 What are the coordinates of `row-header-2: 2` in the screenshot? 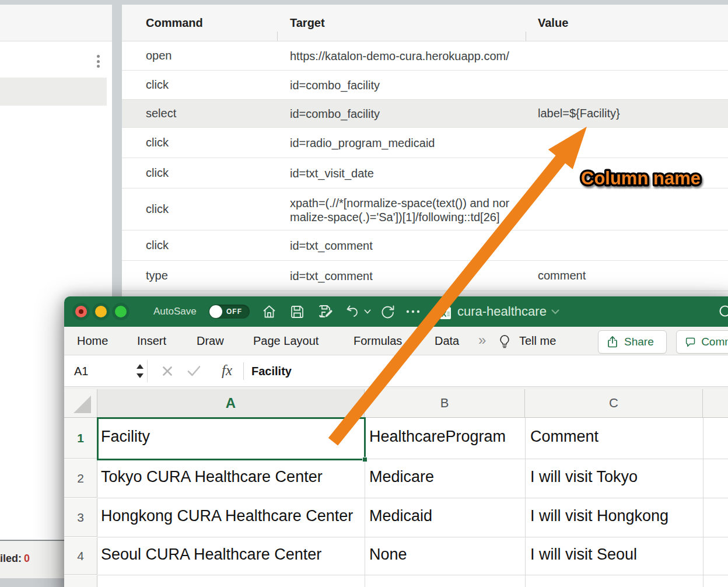 It's located at (80, 478).